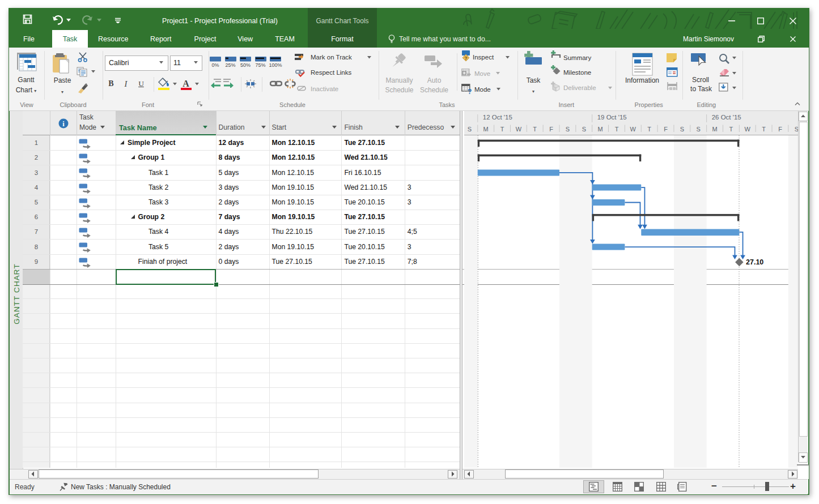  What do you see at coordinates (755, 262) in the screenshot?
I see `svg-text: 27.10` at bounding box center [755, 262].